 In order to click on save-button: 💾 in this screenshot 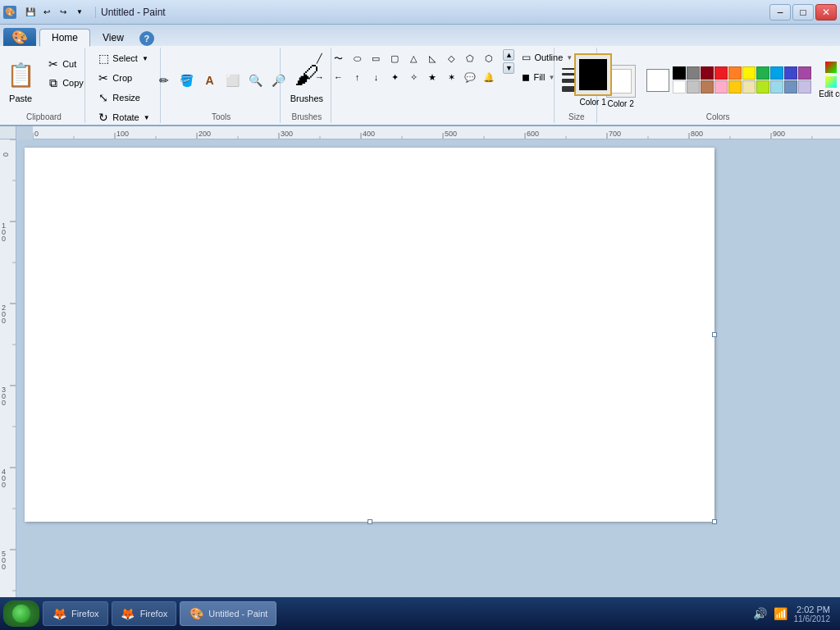, I will do `click(30, 12)`.